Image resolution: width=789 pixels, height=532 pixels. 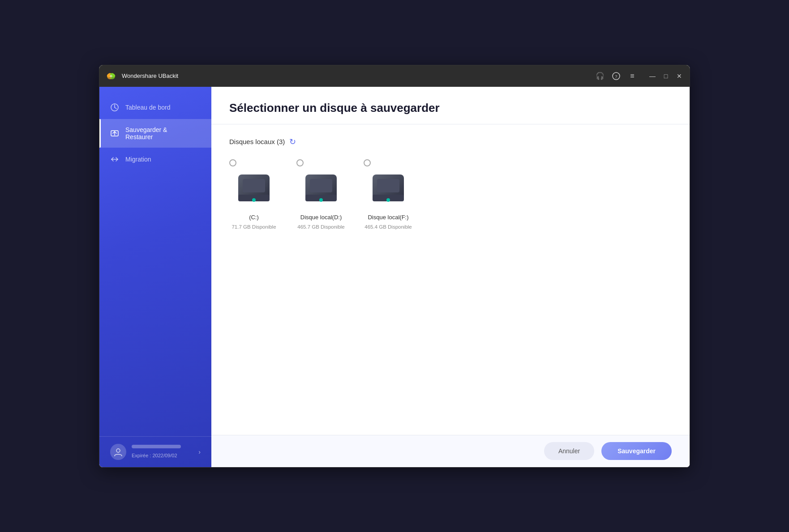 I want to click on menu-icon: ≡, so click(x=632, y=76).